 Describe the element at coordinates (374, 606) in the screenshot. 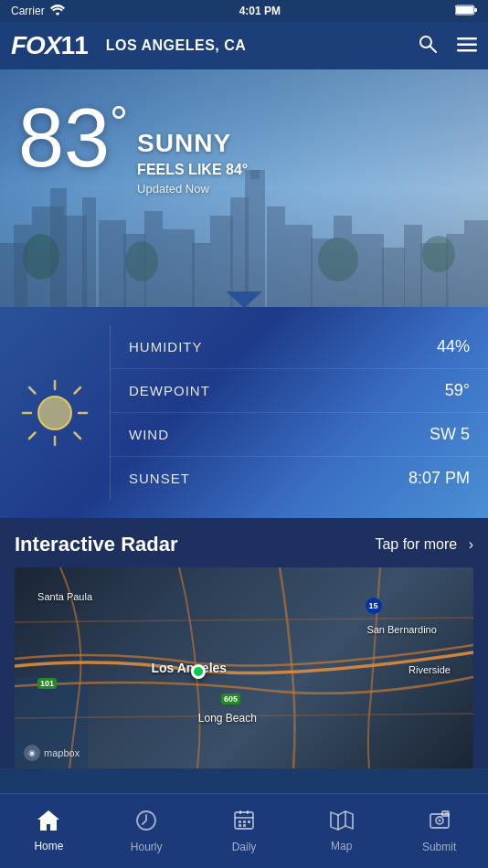

I see `highway-15-badge: 15` at that location.